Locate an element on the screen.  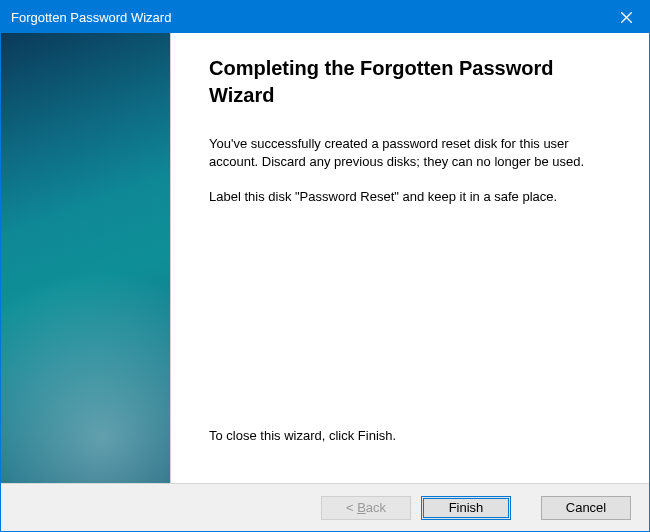
close-hint-text: To close this wizard, click Finish. is located at coordinates (410, 436).